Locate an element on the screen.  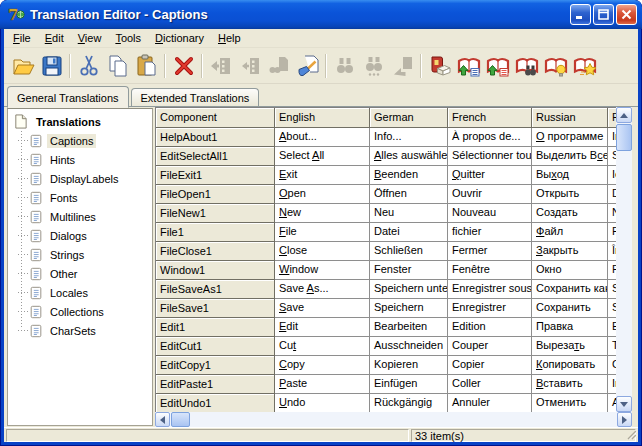
dict-find-button is located at coordinates (526, 66).